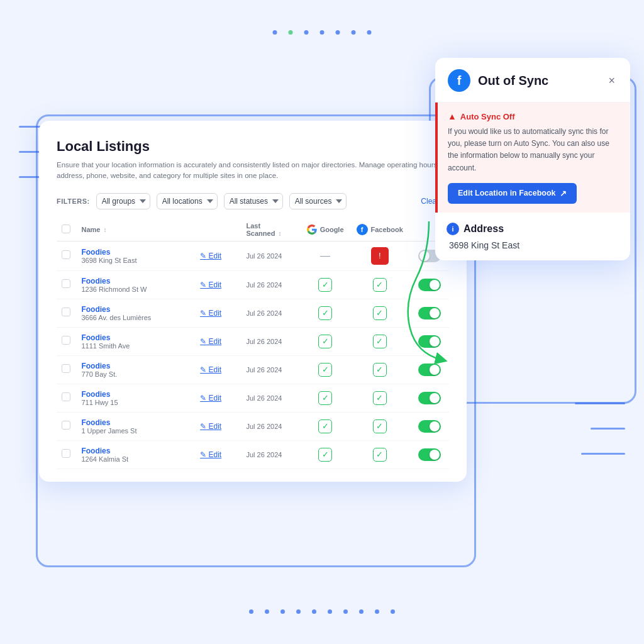  Describe the element at coordinates (279, 234) in the screenshot. I see `sort-scanned-icon: ↕` at that location.